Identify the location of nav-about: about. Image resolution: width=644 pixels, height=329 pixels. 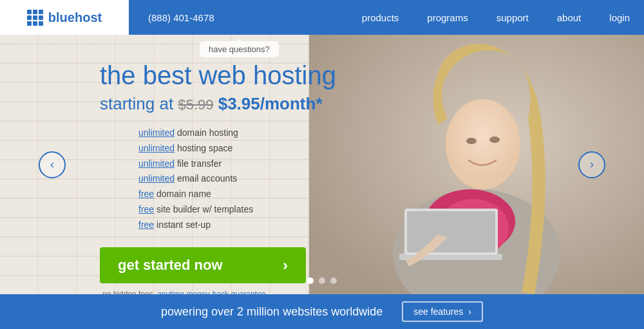
(569, 17).